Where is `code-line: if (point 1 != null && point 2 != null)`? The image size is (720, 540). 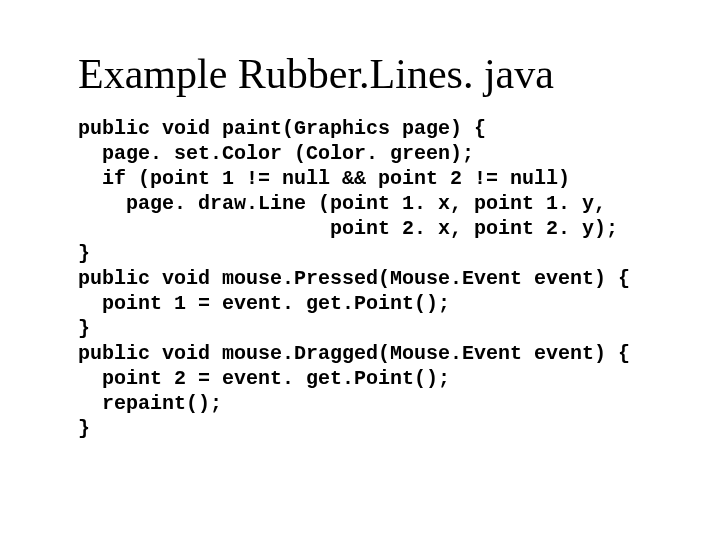
code-line: if (point 1 != null && point 2 != null) is located at coordinates (324, 178).